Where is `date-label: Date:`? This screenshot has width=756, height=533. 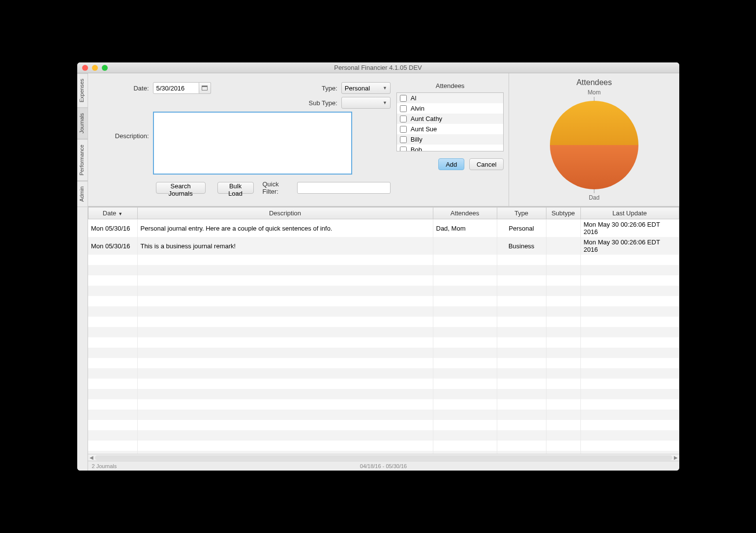 date-label: Date: is located at coordinates (123, 89).